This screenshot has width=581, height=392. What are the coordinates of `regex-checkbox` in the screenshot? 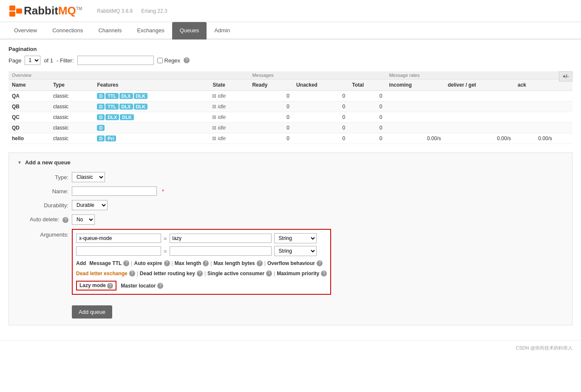 It's located at (160, 60).